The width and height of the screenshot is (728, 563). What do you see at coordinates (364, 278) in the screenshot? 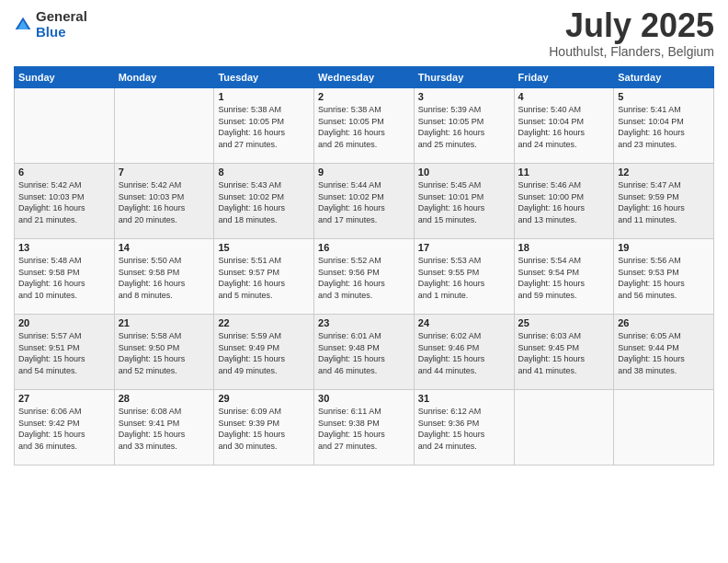
I see `day-info: Sunrise: 5:52 AM Sunset: 9:56 PM Dayligh…` at bounding box center [364, 278].